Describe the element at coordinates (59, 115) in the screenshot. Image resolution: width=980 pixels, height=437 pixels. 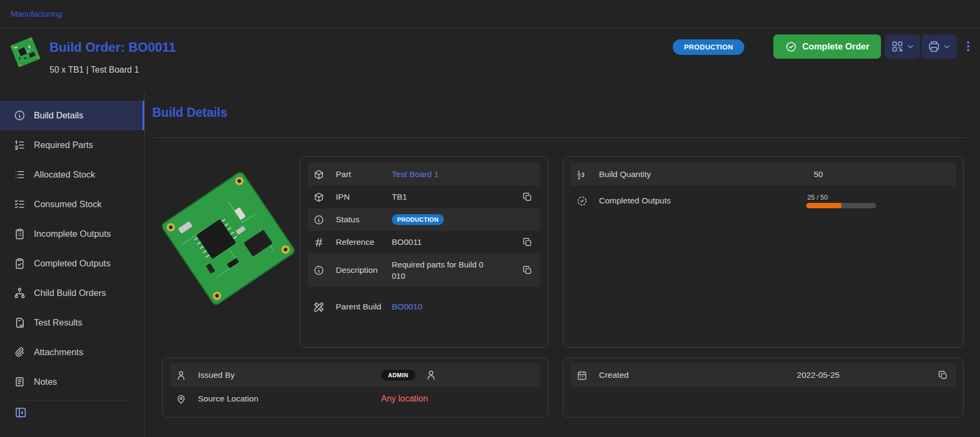
I see `sidebar-item-label: Build Details` at that location.